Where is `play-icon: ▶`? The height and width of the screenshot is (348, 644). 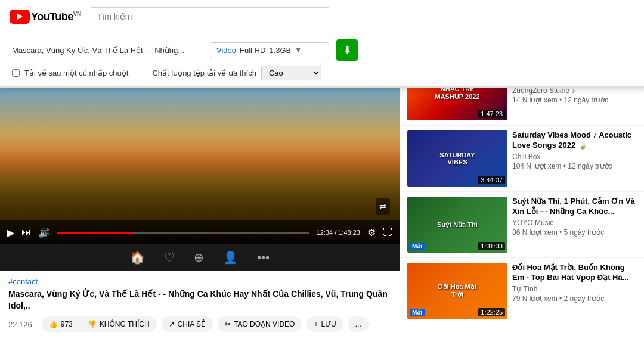 play-icon: ▶ is located at coordinates (11, 232).